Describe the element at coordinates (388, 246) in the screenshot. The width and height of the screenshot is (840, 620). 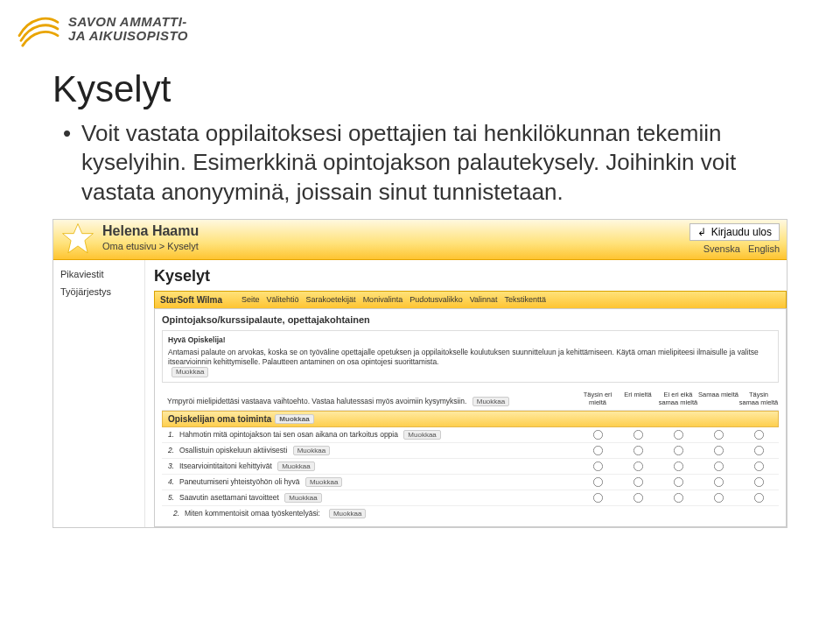
I see `breadcrumb: Oma etusivu > Kyselyt` at that location.